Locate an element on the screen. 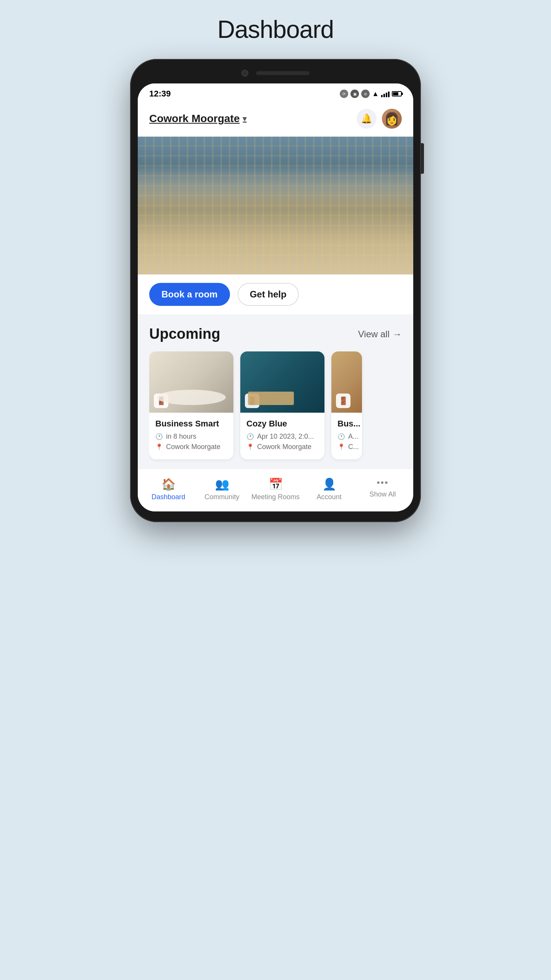 Image resolution: width=551 pixels, height=980 pixels. nav-label-community: Community is located at coordinates (222, 497).